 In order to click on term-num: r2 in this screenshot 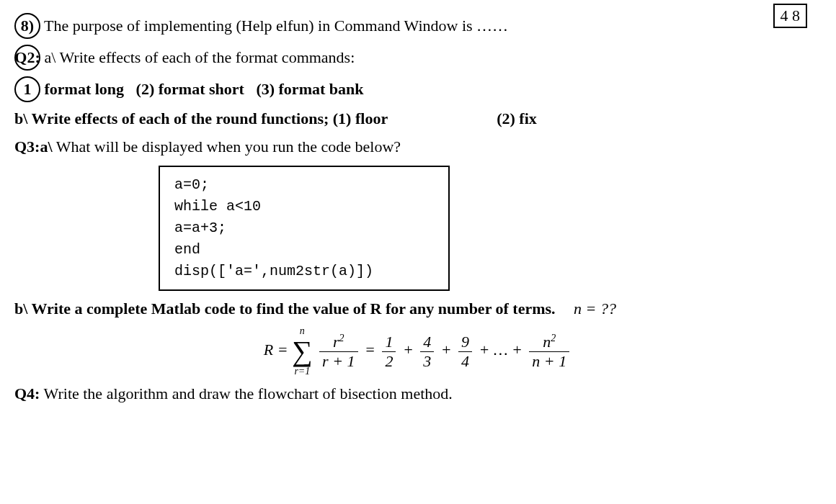, I will do `click(339, 343)`.